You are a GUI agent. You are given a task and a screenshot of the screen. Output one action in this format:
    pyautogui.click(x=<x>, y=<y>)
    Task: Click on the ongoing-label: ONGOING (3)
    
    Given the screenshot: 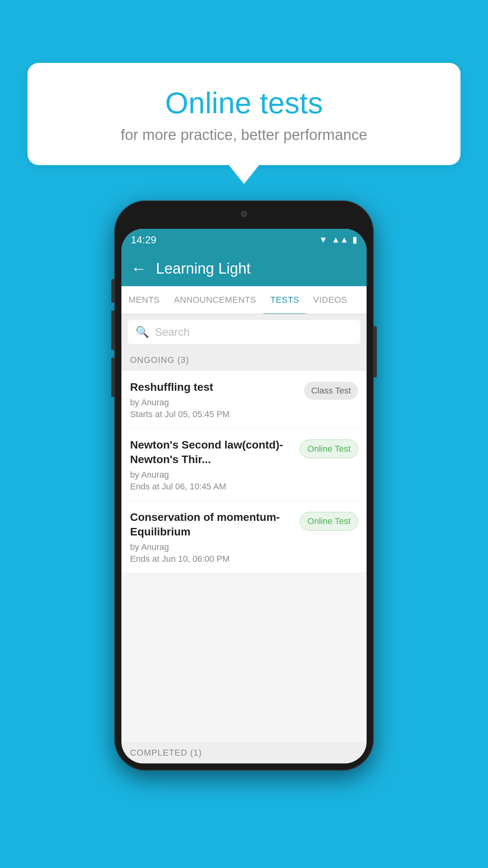 What is the action you would take?
    pyautogui.click(x=160, y=360)
    